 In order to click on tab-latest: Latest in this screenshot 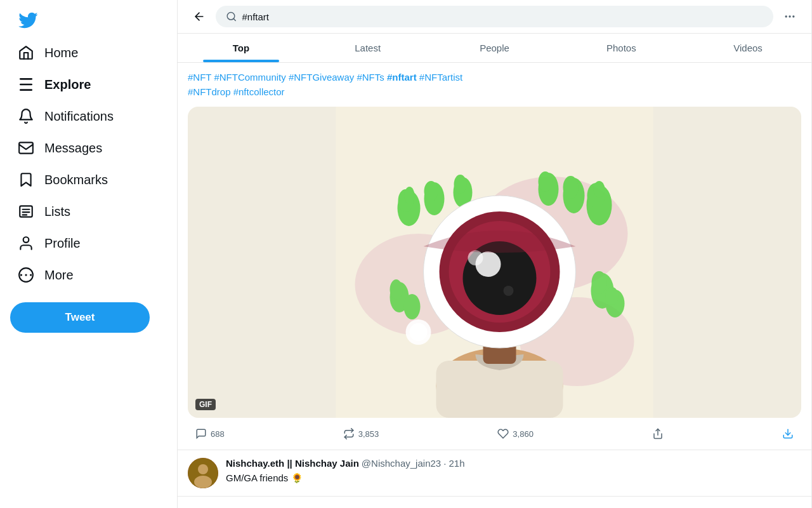, I will do `click(368, 48)`.